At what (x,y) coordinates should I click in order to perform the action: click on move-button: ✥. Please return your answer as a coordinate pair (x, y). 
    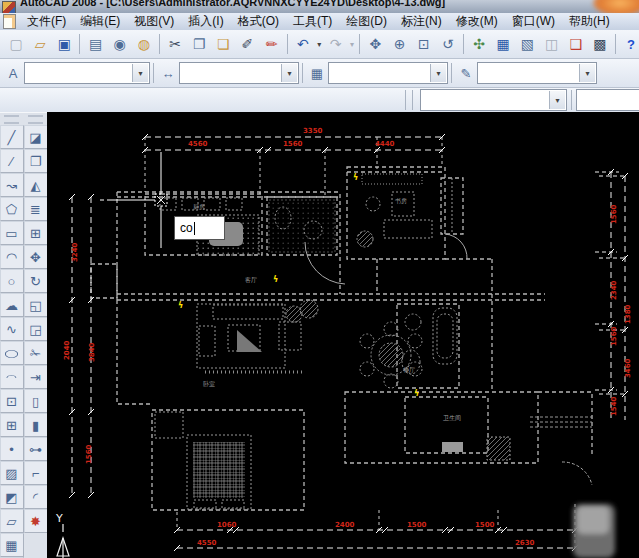
    Looking at the image, I should click on (36, 257).